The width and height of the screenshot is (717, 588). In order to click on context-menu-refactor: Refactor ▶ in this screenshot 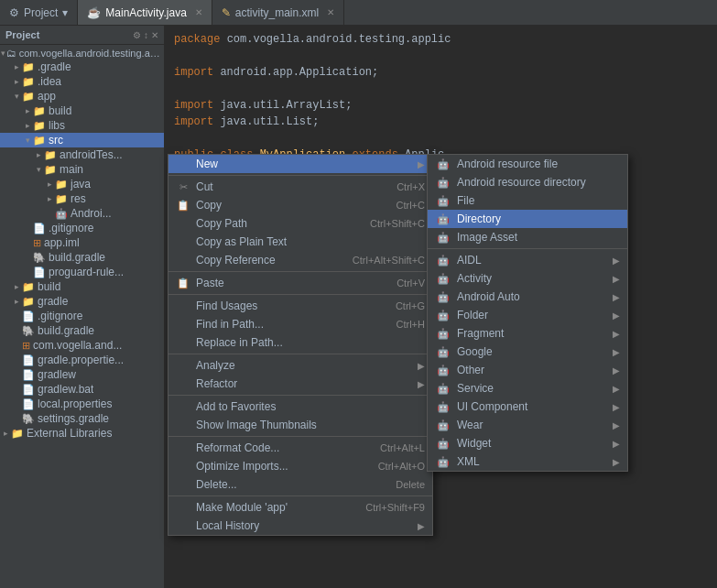, I will do `click(300, 384)`.